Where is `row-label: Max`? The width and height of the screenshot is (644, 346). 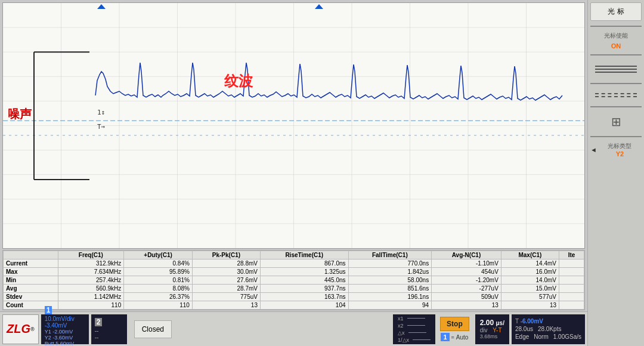
row-label: Max is located at coordinates (31, 272).